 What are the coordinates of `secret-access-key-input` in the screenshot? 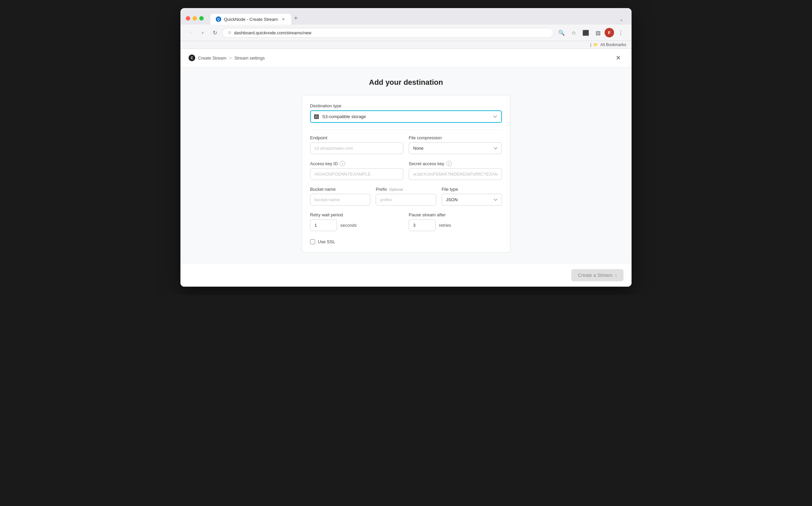 It's located at (455, 174).